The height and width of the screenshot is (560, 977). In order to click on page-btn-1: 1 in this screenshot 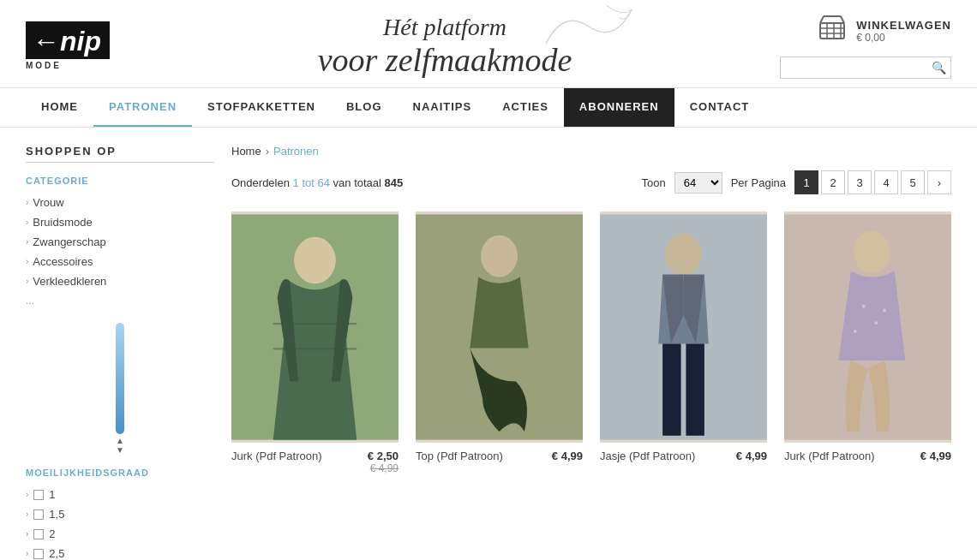, I will do `click(806, 182)`.